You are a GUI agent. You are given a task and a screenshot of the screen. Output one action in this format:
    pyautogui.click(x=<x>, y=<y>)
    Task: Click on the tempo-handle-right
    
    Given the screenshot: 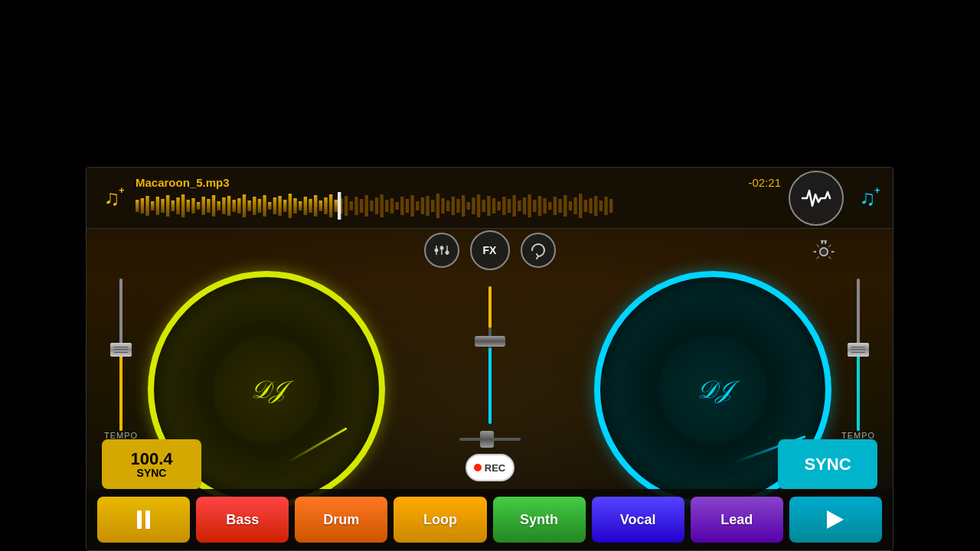 What is the action you would take?
    pyautogui.click(x=858, y=350)
    